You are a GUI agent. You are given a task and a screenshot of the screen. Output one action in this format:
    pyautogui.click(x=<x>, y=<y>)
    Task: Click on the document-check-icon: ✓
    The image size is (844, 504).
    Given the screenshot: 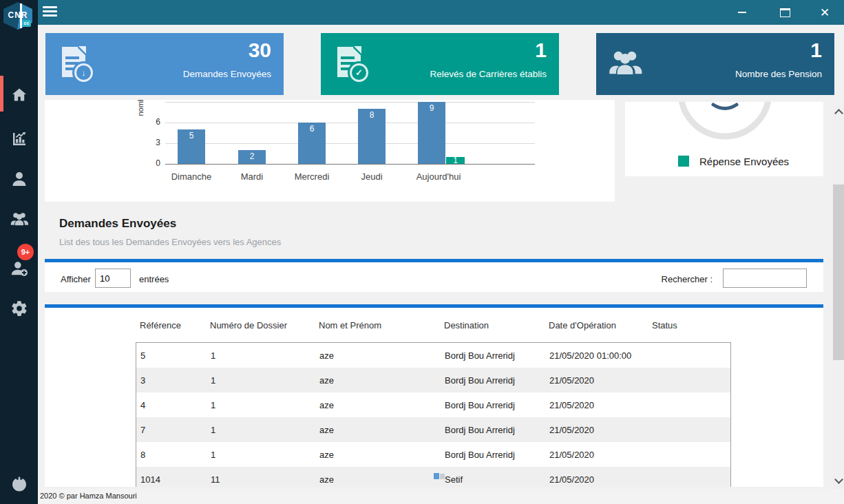 What is the action you would take?
    pyautogui.click(x=355, y=65)
    